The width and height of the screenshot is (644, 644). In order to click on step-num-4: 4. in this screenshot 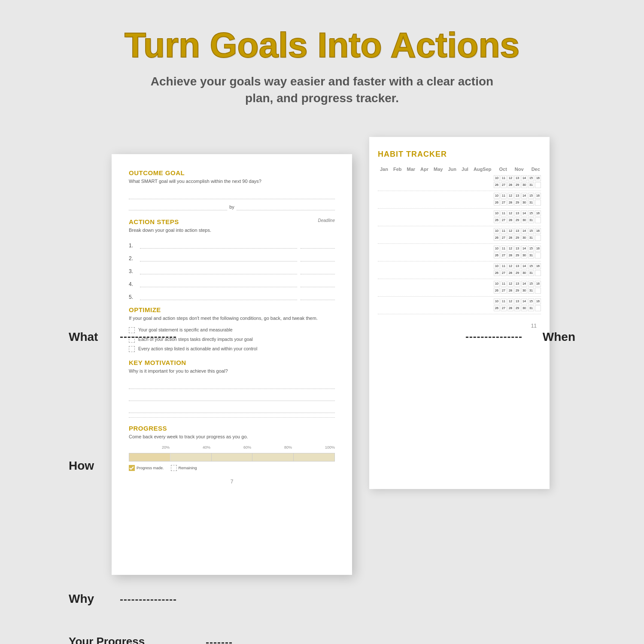, I will do `click(133, 284)`.